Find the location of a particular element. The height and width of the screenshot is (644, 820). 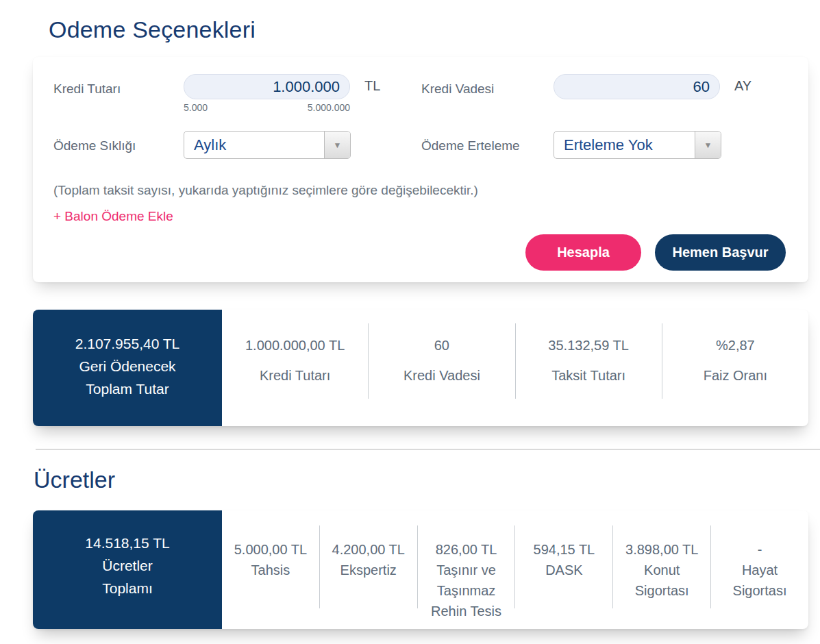

payment-frequency-label: Ödeme Sıklığı is located at coordinates (95, 146).